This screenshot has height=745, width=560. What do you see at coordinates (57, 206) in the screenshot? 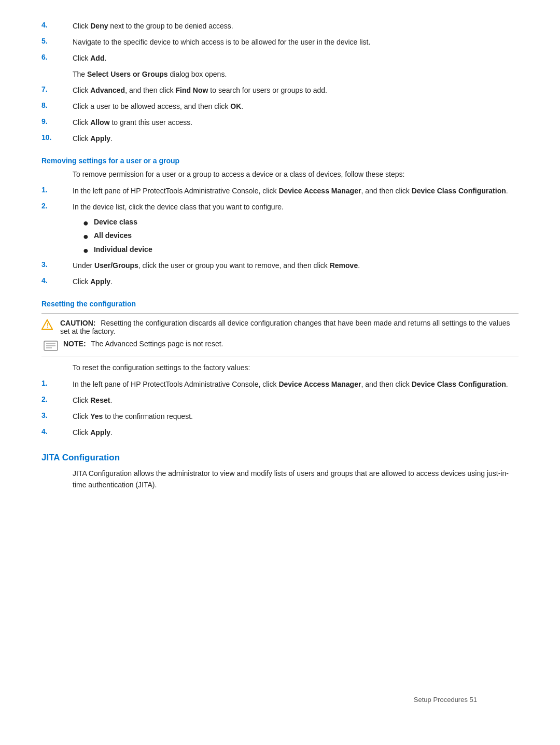
I see `removing-step-num-2: 2.` at bounding box center [57, 206].